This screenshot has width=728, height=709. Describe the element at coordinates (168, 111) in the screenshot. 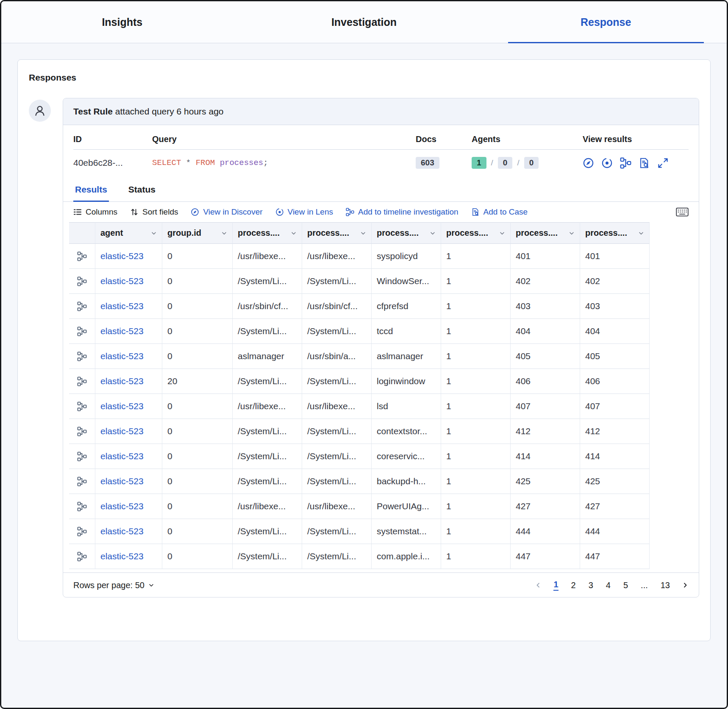

I see `attachment-subtitle: attached query 6 hours ago` at that location.